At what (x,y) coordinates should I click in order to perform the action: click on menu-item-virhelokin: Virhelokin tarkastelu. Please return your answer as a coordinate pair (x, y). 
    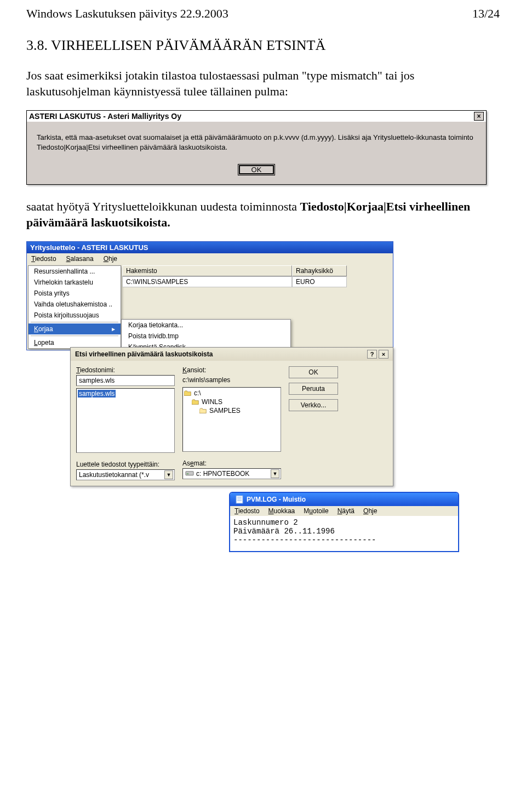
    Looking at the image, I should click on (75, 282).